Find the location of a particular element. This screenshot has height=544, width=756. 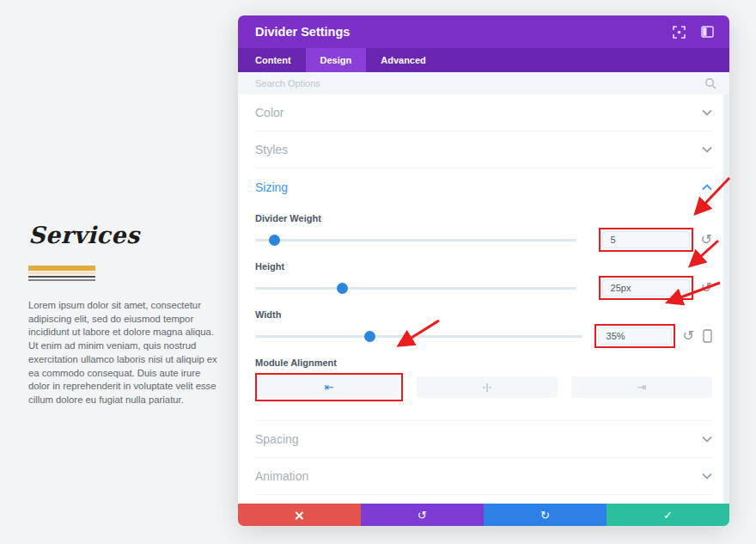

snap-panel-icon is located at coordinates (708, 32).